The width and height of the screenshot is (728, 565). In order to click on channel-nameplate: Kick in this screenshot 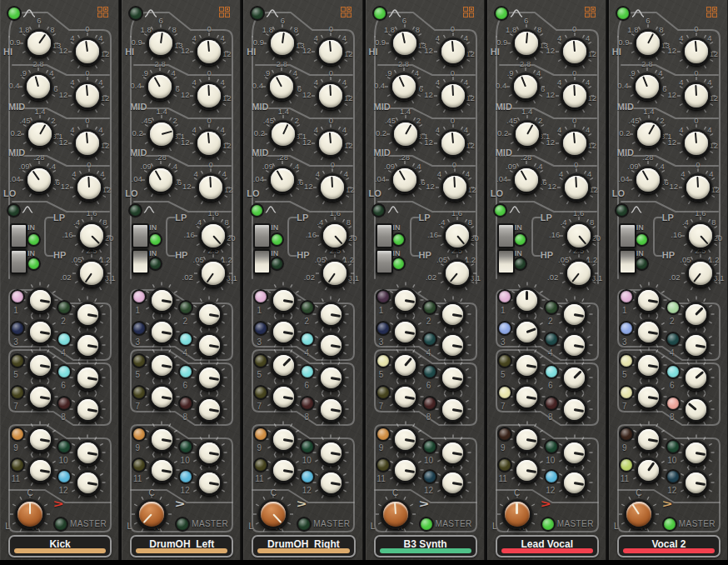, I will do `click(60, 547)`.